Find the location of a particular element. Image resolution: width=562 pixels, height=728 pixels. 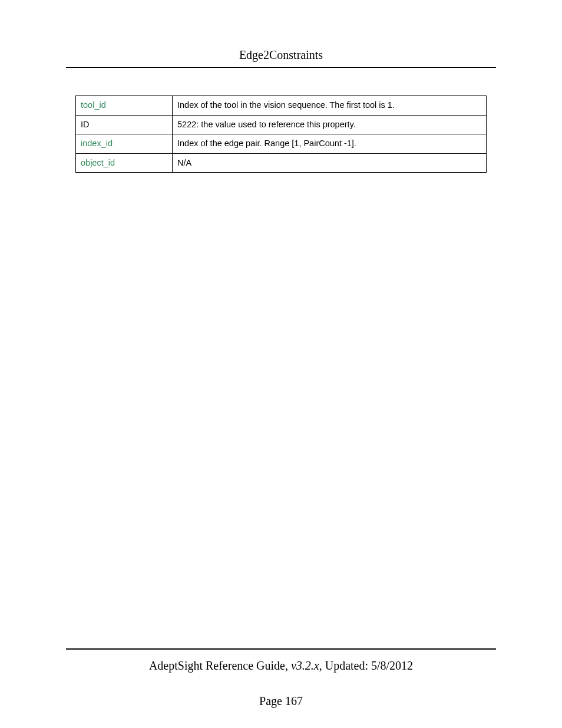

footer-version-prefix: , is located at coordinates (288, 666).